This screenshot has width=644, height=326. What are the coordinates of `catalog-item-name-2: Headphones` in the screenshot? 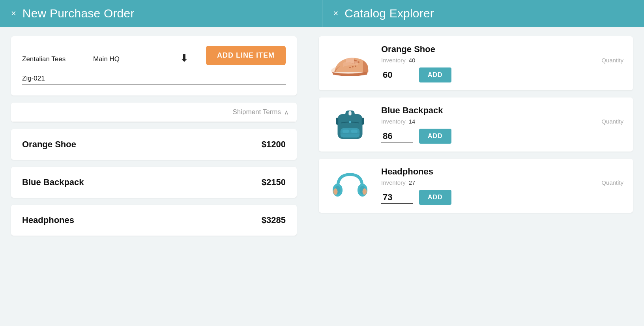 It's located at (502, 172).